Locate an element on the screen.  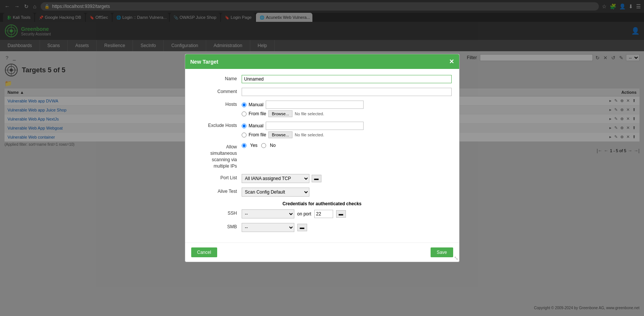
name-input is located at coordinates (347, 79).